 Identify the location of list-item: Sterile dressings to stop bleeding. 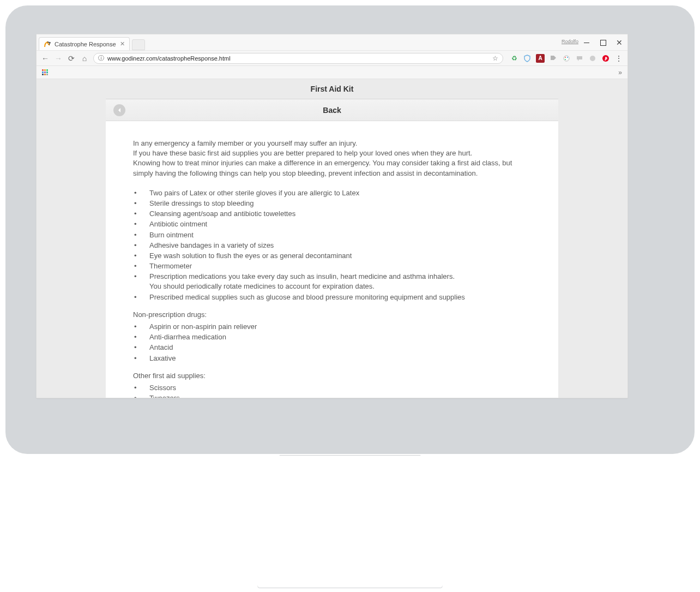
(332, 204).